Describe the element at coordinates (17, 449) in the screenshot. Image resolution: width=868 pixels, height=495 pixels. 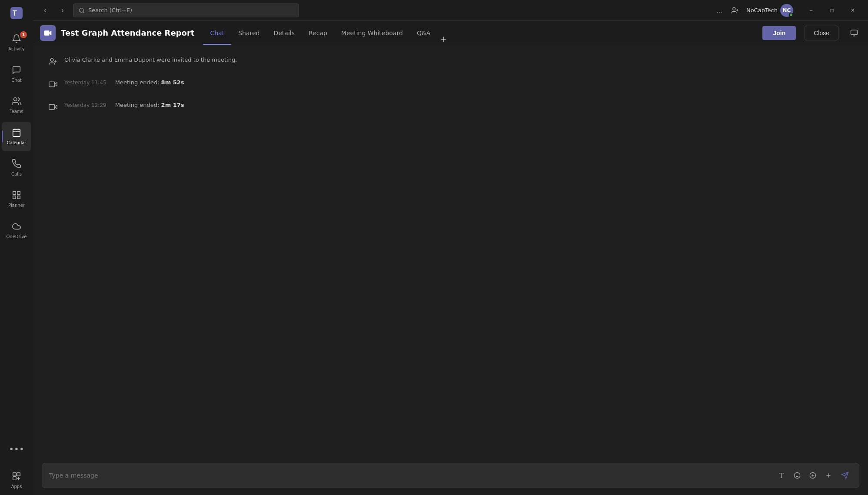
I see `sidebar-item-more: •••` at that location.